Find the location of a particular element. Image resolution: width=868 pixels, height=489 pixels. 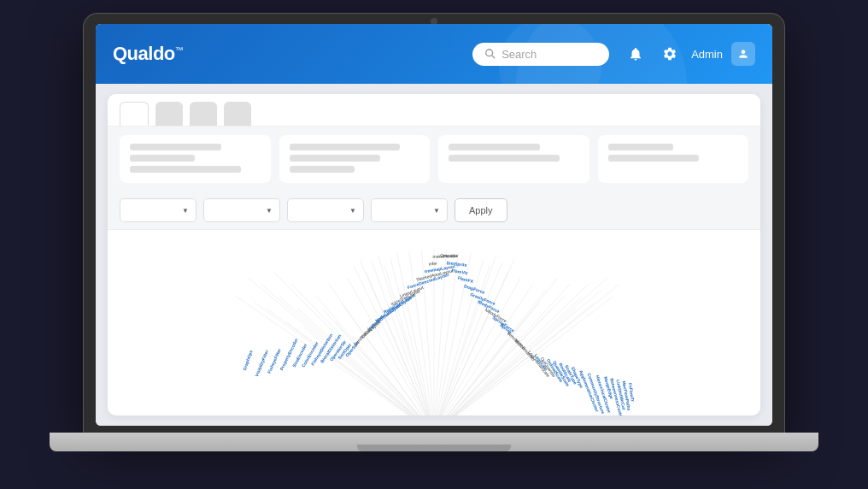

app-header: Qualdo™ Search is located at coordinates (434, 54).